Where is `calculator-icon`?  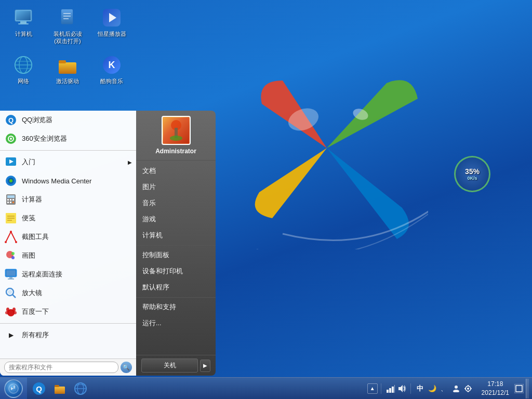 calculator-icon is located at coordinates (11, 200).